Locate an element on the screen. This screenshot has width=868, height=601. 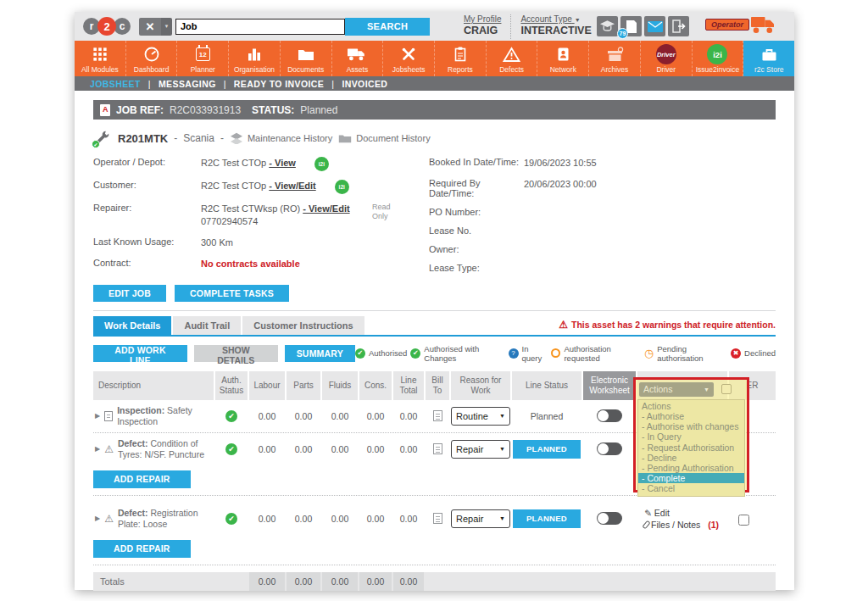
account-type-link: Account Type ▼ is located at coordinates (550, 19).